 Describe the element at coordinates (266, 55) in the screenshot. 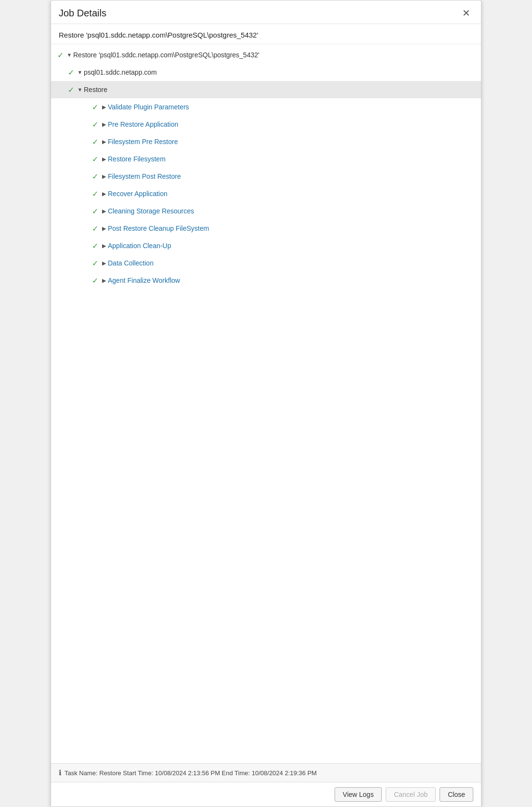

I see `tree-row: ✓▼Restore 'psql01.sddc.netapp.com\Postgr…` at that location.